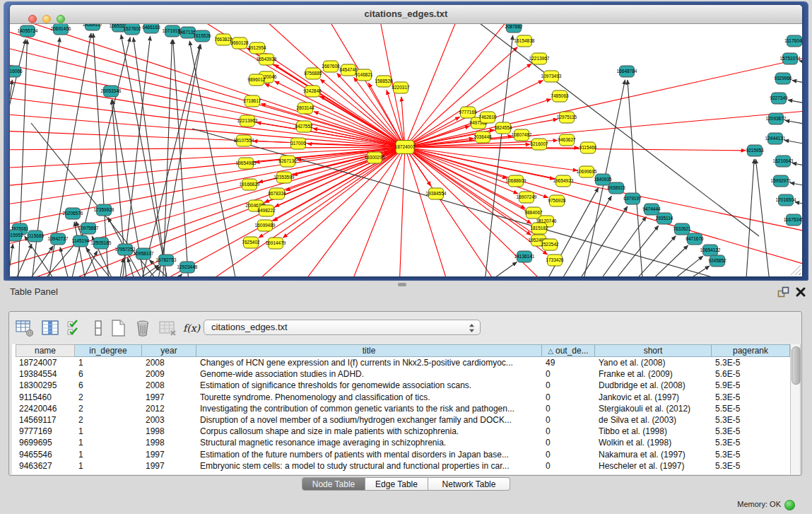  What do you see at coordinates (779, 98) in the screenshot?
I see `graph-node: 9227349` at bounding box center [779, 98].